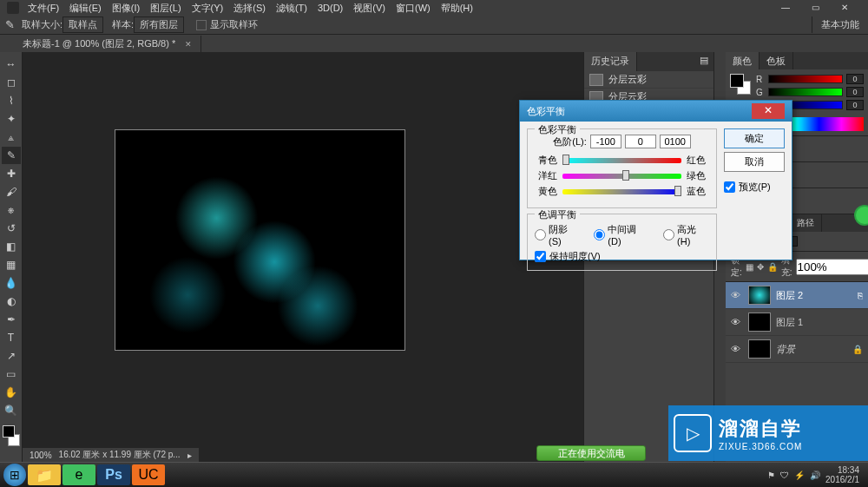  What do you see at coordinates (799, 476) in the screenshot?
I see `tray-network-icon: ⚡` at bounding box center [799, 476].